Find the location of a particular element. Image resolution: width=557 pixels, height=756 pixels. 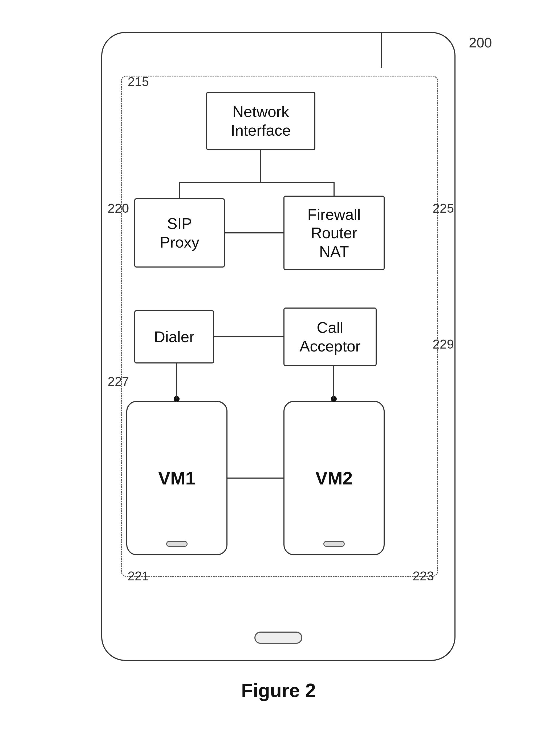

ref-label-221: 221 is located at coordinates (138, 576).